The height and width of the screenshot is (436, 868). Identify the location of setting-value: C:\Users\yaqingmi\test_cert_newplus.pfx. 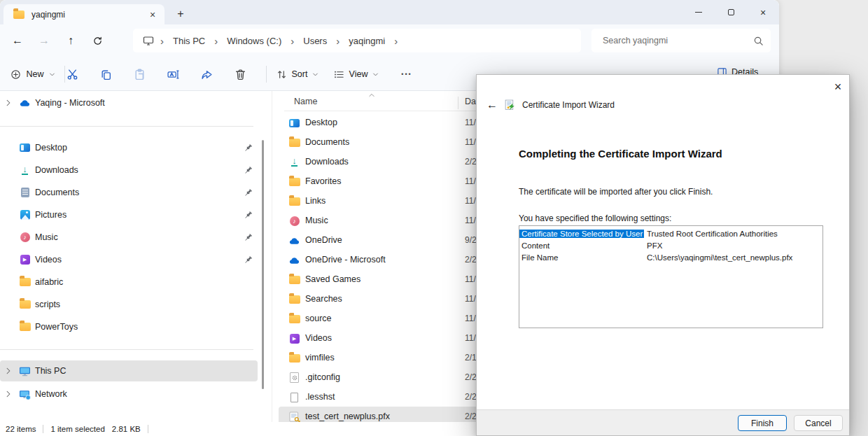
(718, 258).